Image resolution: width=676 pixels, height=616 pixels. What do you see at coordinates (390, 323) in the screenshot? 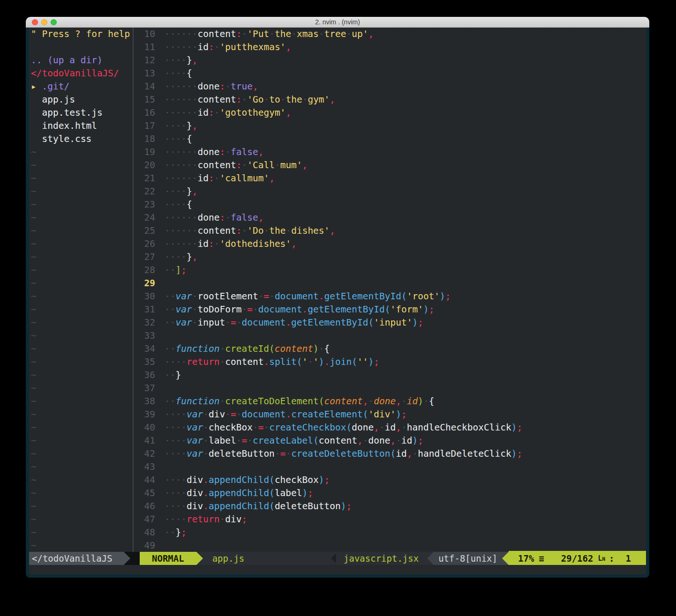
I see `code-line: 32··var·input·=·document.getElementById(…` at bounding box center [390, 323].